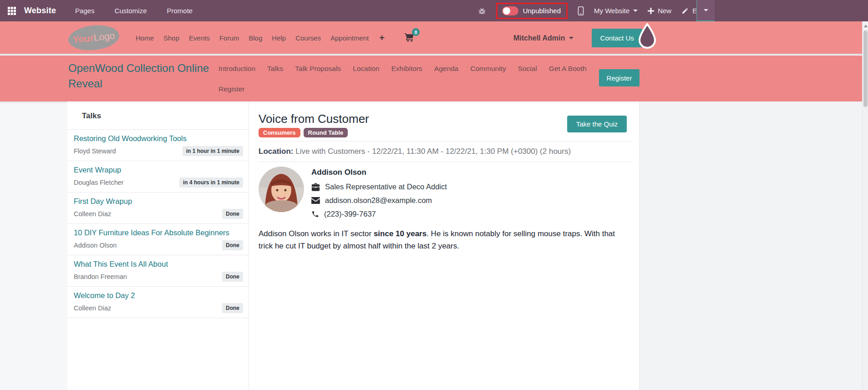 The height and width of the screenshot is (390, 868). Describe the element at coordinates (211, 182) in the screenshot. I see `talk-status-badge: in 4 hours in 1 minute` at that location.